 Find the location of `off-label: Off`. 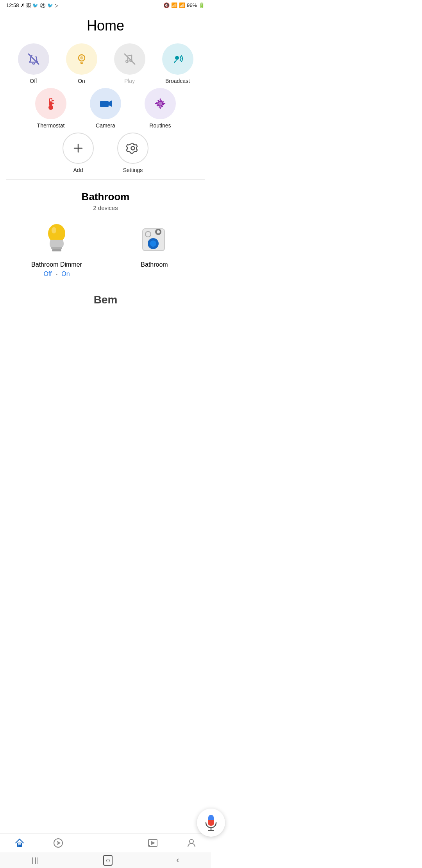

off-label: Off is located at coordinates (33, 81).